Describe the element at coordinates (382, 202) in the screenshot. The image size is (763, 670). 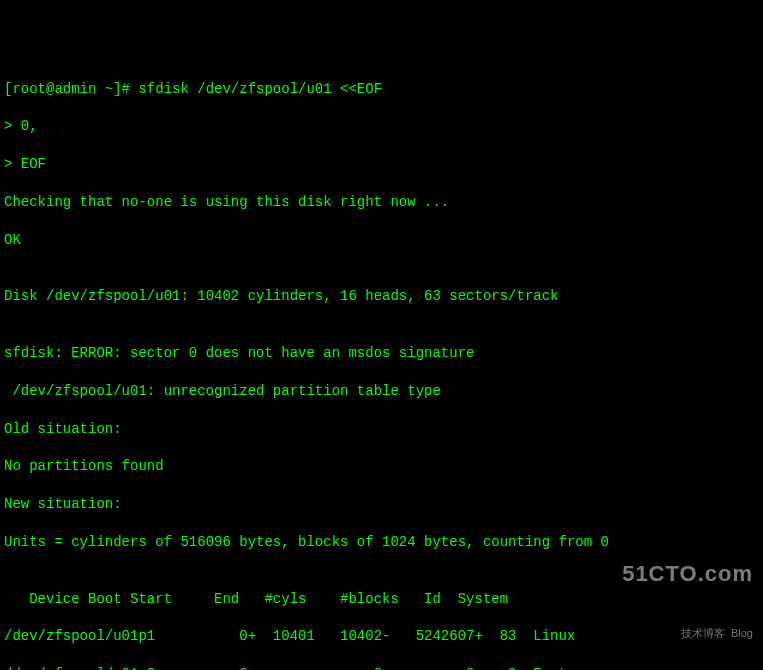
I see `terminal-line-output: Checking that no-one is using this disk …` at that location.